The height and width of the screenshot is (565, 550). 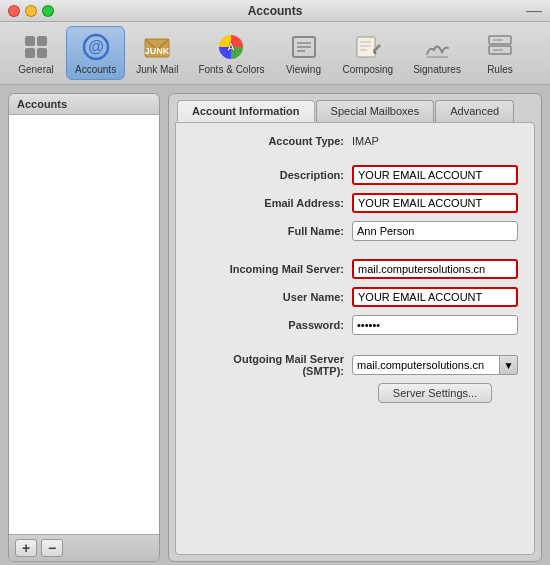 What do you see at coordinates (272, 175) in the screenshot?
I see `description-label: Description:` at bounding box center [272, 175].